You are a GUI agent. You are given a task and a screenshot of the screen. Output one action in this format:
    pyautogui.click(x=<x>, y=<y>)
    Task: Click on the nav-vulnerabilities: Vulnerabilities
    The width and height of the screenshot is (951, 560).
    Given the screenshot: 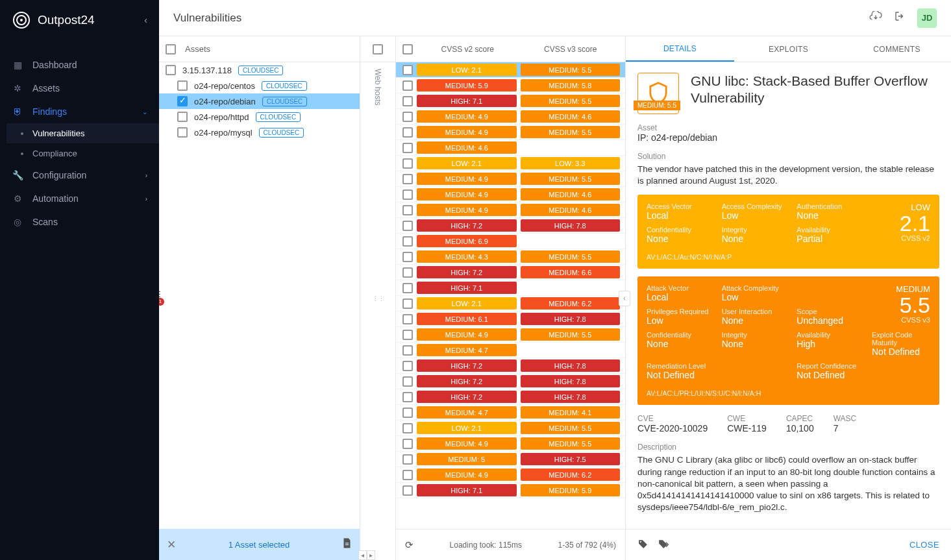 What is the action you would take?
    pyautogui.click(x=83, y=134)
    